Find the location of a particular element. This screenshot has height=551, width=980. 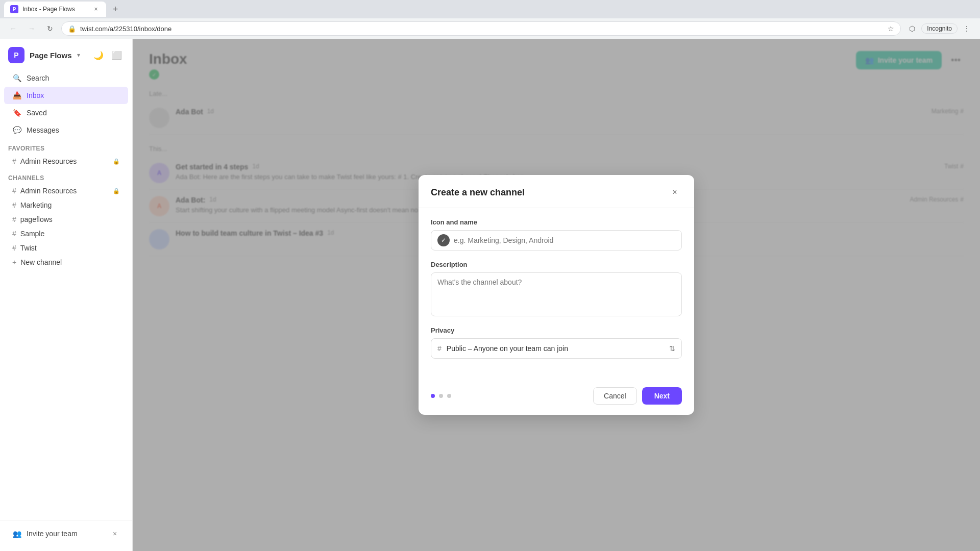

invite-label: Invite your team is located at coordinates (65, 534).